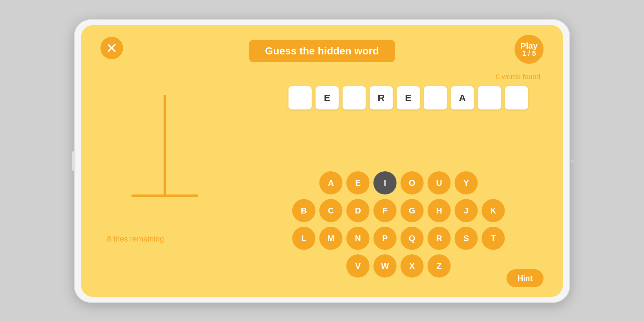 This screenshot has width=644, height=322. What do you see at coordinates (493, 211) in the screenshot?
I see `key-k: K` at bounding box center [493, 211].